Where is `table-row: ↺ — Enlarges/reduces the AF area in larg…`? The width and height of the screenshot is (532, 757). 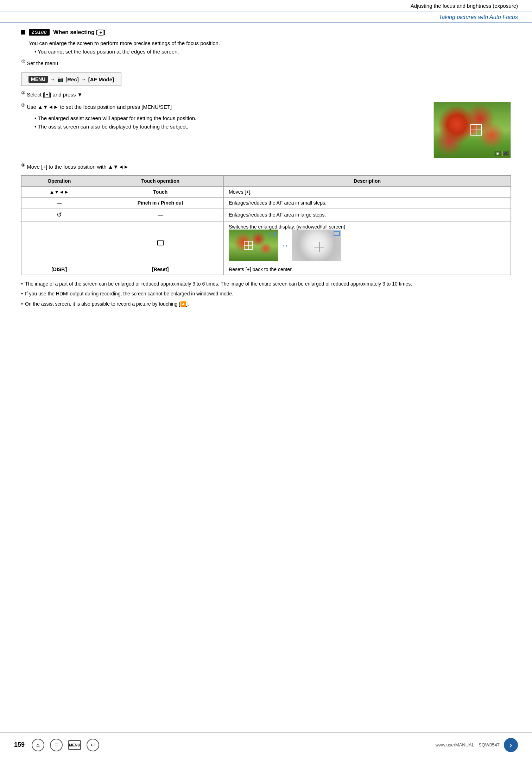
table-row: ↺ — Enlarges/reduces the AF area in larg… is located at coordinates (266, 215).